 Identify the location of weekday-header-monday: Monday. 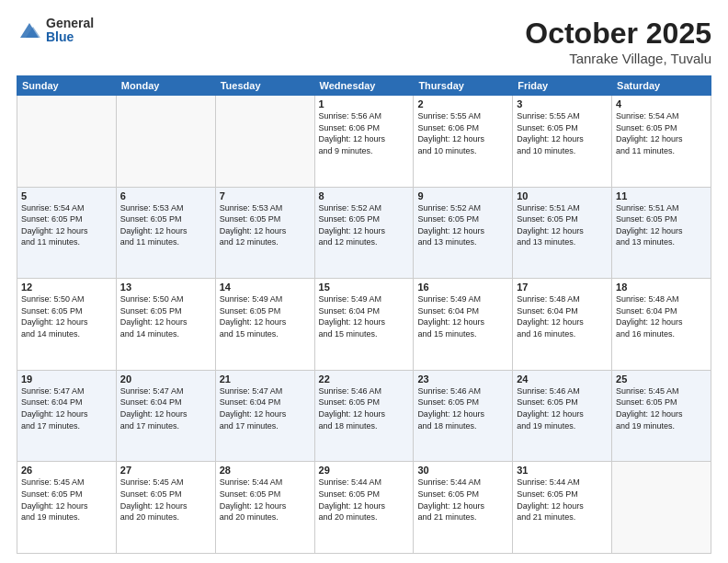
(165, 86).